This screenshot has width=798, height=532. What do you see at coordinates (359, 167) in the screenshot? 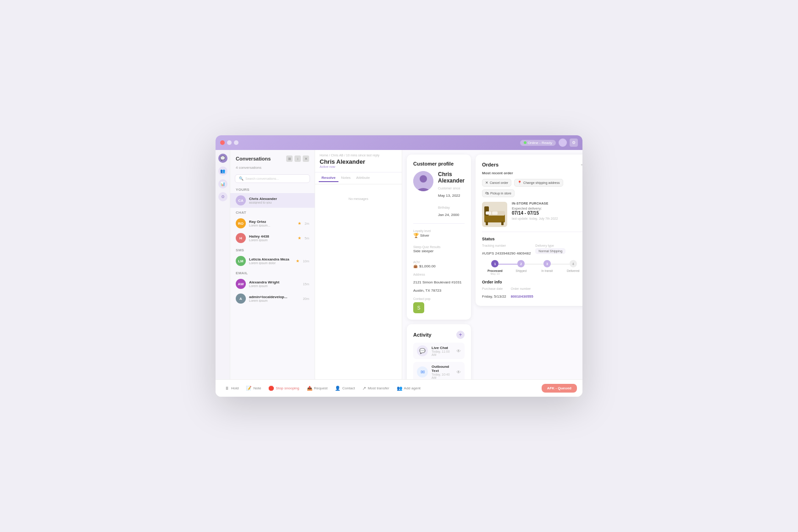
I see `thread-sub: Active now` at bounding box center [359, 167].